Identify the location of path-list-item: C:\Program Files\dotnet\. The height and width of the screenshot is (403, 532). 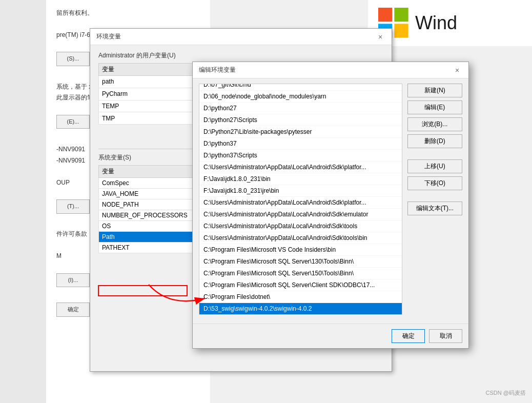
(300, 297).